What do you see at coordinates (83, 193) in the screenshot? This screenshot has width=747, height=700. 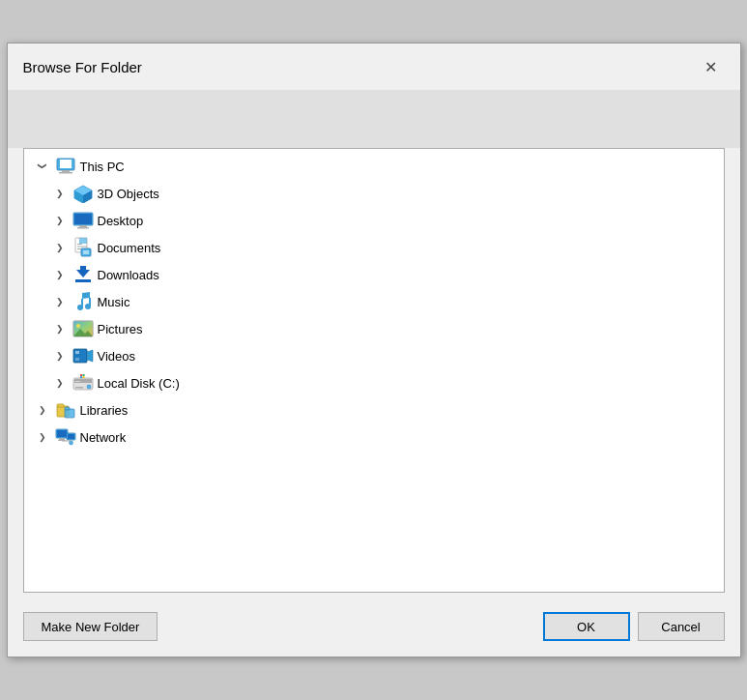 I see `3dobjects-icon` at bounding box center [83, 193].